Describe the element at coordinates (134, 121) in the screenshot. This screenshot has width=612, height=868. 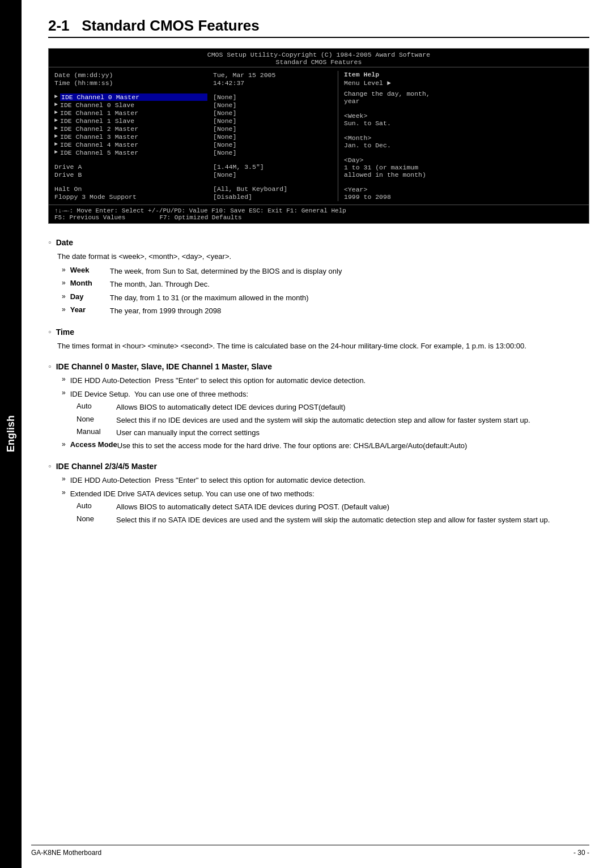
I see `bios-ide1s-label: IDE Channel 1 Slave` at that location.